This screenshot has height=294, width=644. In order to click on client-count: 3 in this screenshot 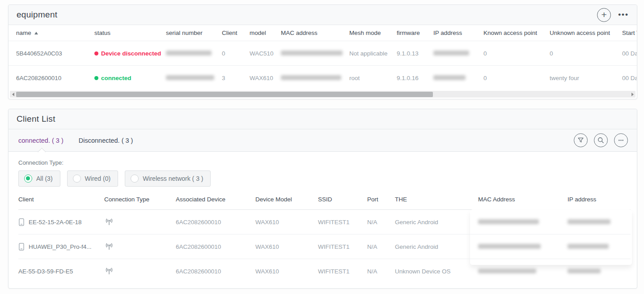, I will do `click(236, 78)`.